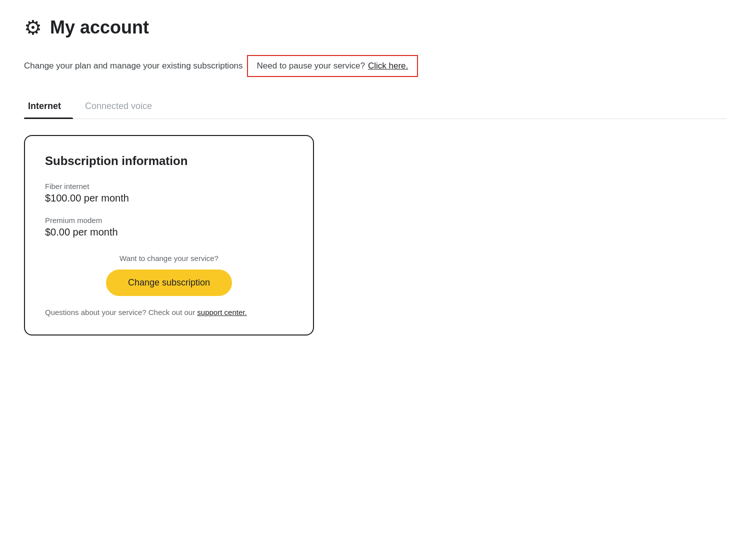  What do you see at coordinates (169, 235) in the screenshot?
I see `subscription-card: Subscription information Fiber internet …` at bounding box center [169, 235].